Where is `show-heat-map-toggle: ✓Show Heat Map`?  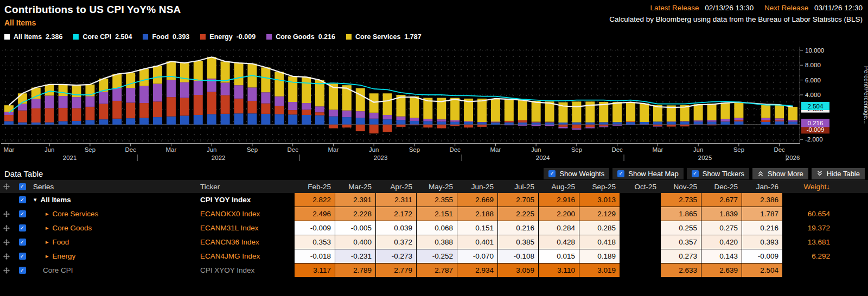 show-heat-map-toggle: ✓Show Heat Map is located at coordinates (648, 173).